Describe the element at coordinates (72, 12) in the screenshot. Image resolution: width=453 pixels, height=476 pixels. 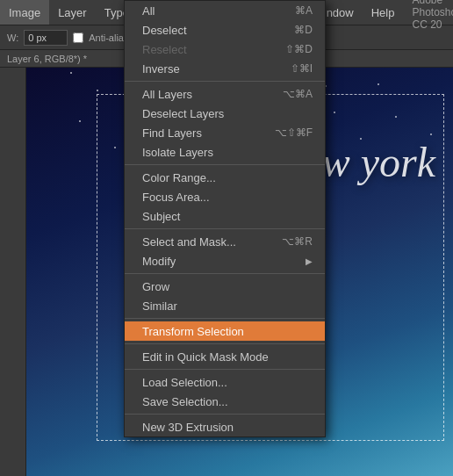
I see `menu-layer: Layer` at that location.